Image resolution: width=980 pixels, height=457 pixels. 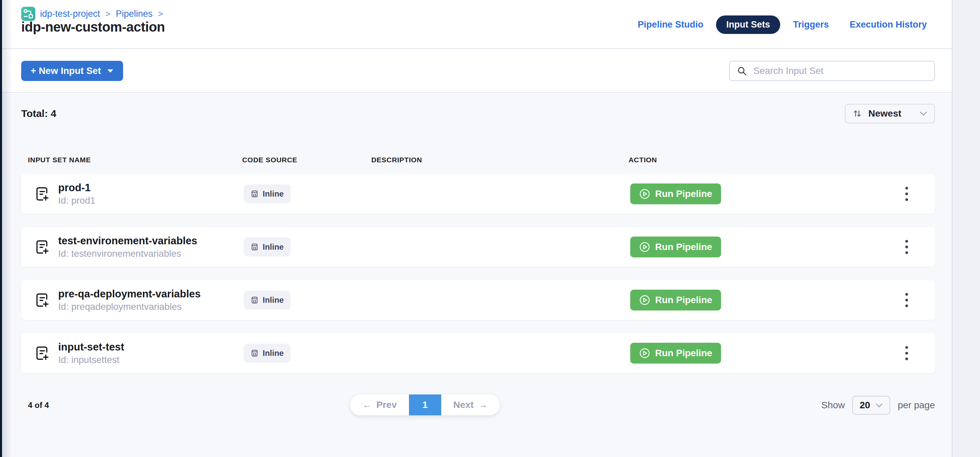 I want to click on search-box, so click(x=832, y=71).